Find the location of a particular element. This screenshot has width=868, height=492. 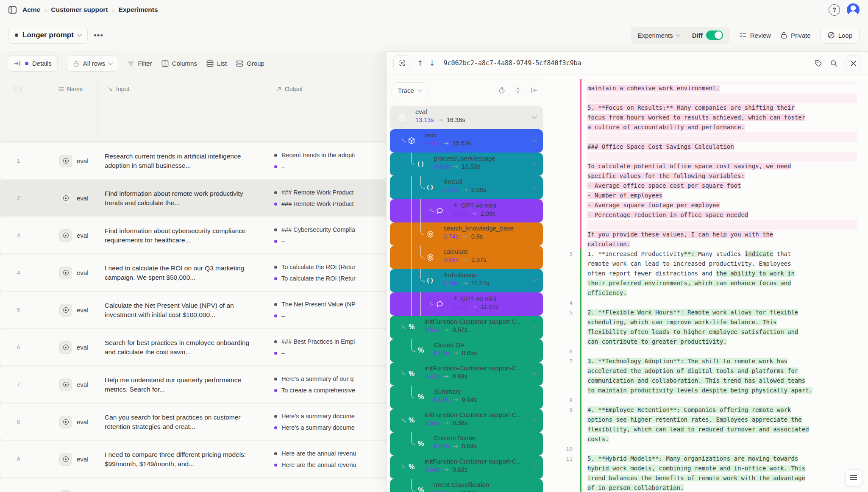

span-durations: 0.74s → 0.8s is located at coordinates (493, 236).